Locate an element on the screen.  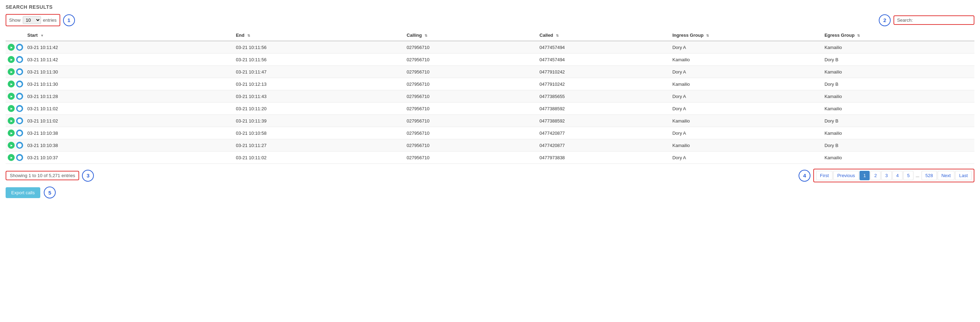
sort-arrow-start: ▼ is located at coordinates (42, 36).